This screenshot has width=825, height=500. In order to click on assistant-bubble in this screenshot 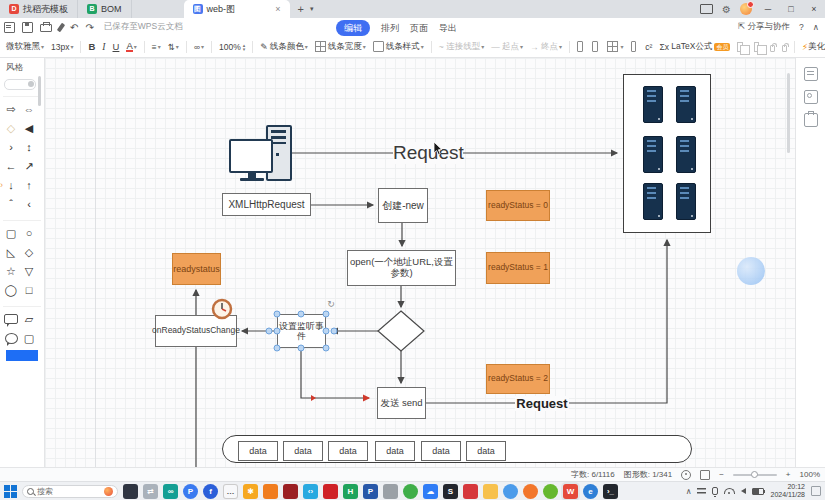, I will do `click(751, 271)`.